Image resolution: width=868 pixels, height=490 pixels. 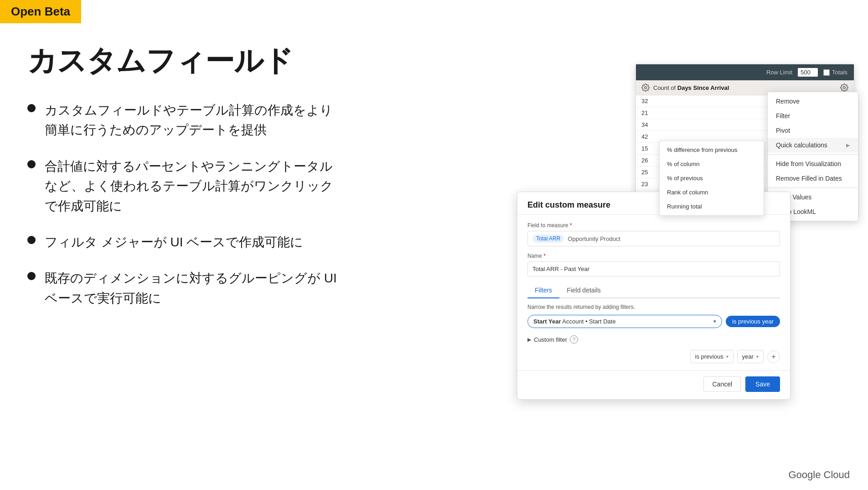 I want to click on name-required: *, so click(x=544, y=256).